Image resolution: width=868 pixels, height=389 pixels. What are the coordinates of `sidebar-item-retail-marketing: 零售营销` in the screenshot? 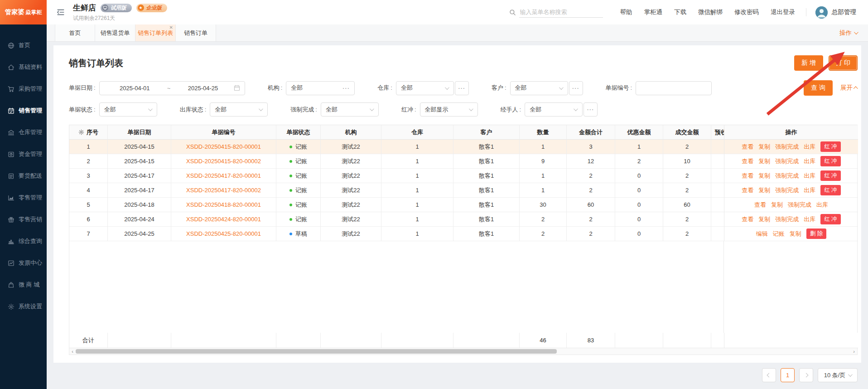 It's located at (24, 219).